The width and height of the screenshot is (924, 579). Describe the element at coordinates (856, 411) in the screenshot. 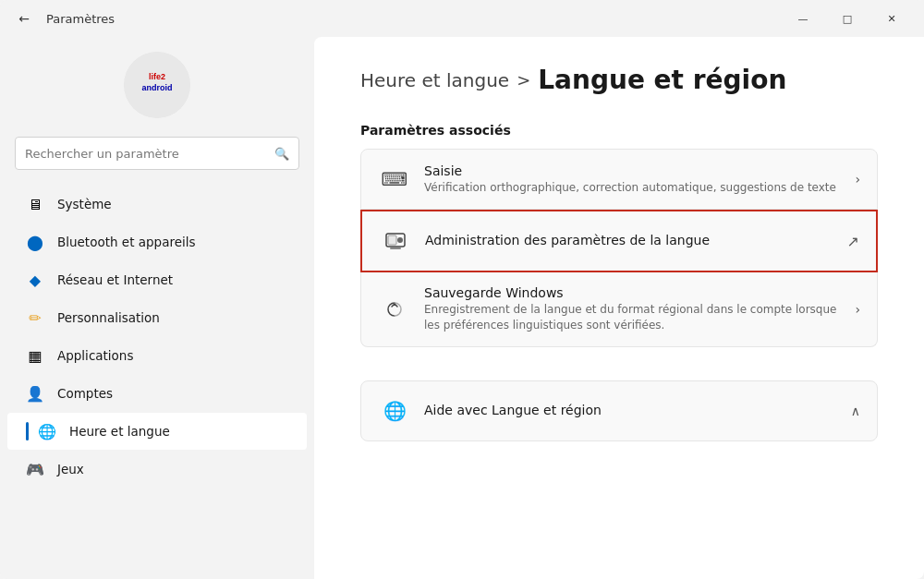

I see `aide-chevron: ∧` at that location.